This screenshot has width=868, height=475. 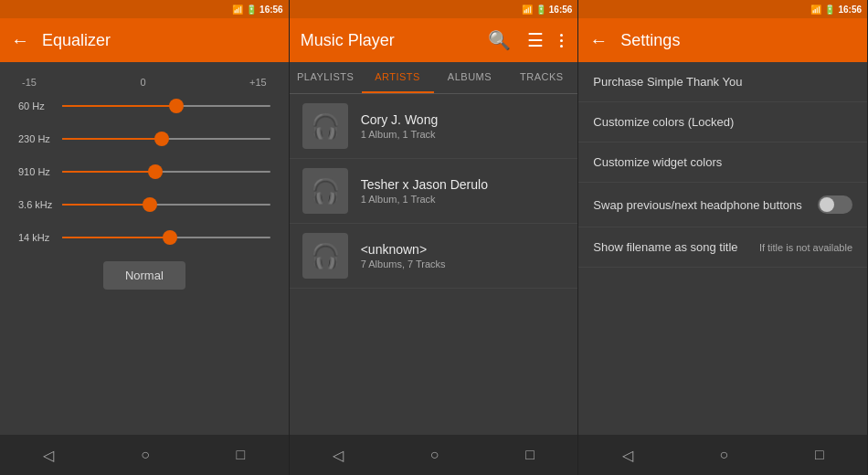 I want to click on headphone-icon-1: 🎧, so click(x=325, y=192).